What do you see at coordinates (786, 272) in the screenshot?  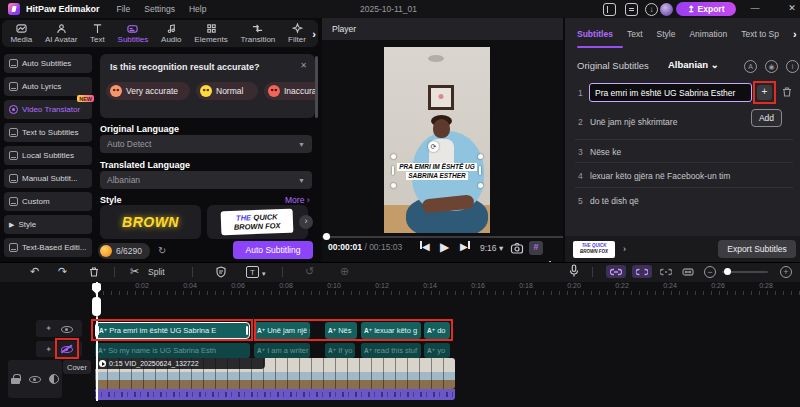 I see `zoom-in-icon: +` at bounding box center [786, 272].